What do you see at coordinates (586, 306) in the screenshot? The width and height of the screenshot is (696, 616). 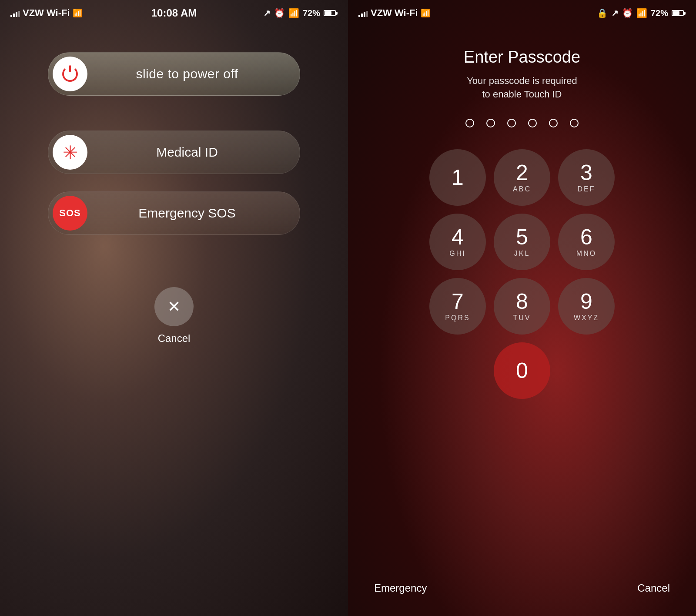 I see `numpad-key-9: 9WXYZ` at bounding box center [586, 306].